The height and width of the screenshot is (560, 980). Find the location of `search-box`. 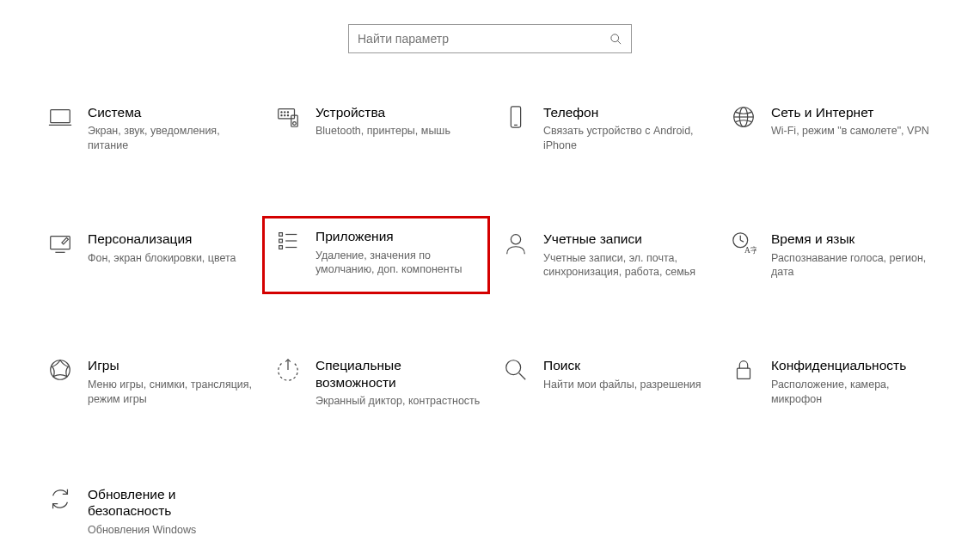

search-box is located at coordinates (490, 39).